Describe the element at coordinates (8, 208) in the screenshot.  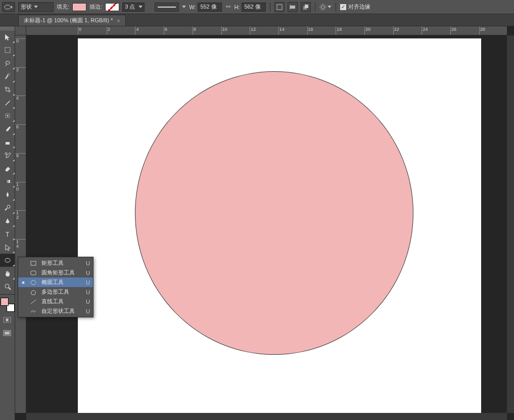
I see `dodge-tool` at that location.